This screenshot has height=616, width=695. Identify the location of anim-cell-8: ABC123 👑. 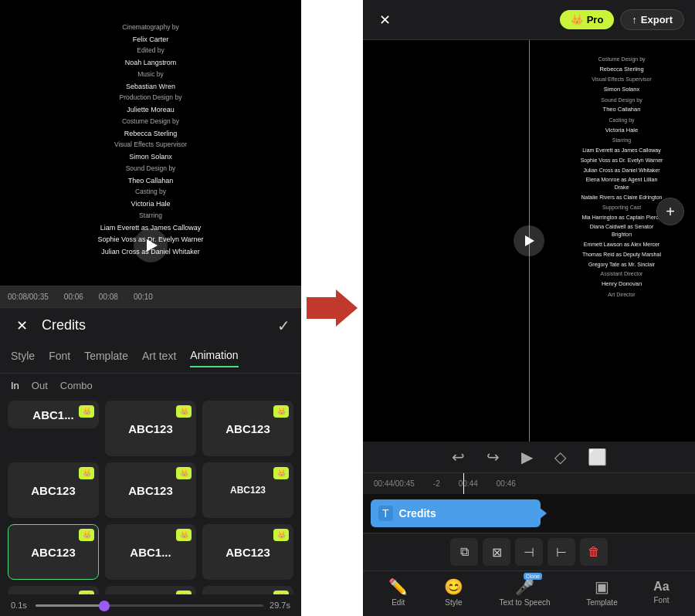
(248, 552).